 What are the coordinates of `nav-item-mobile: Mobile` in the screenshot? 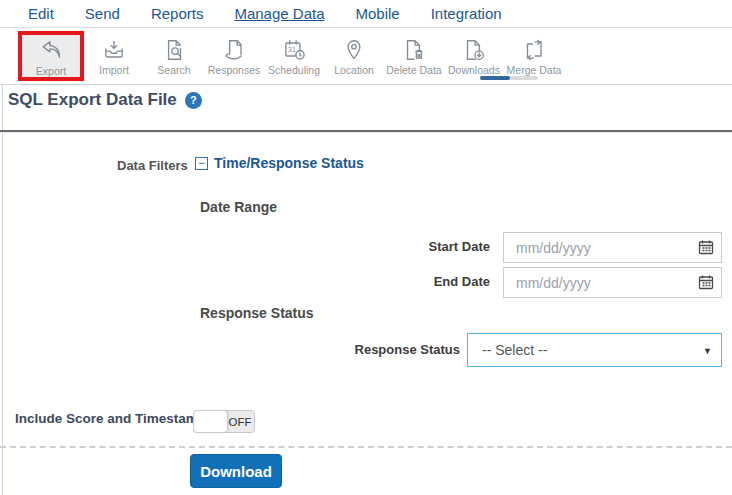 It's located at (378, 14).